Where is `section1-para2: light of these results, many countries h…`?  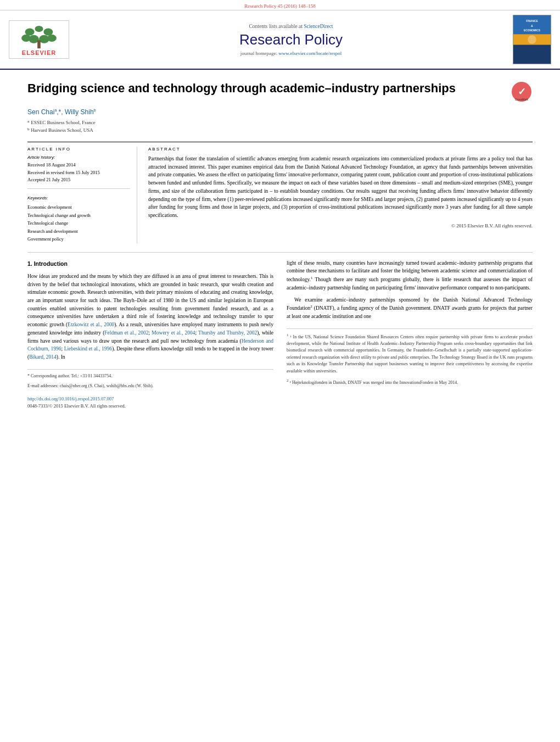
section1-para2: light of these results, many countries h… is located at coordinates (410, 276).